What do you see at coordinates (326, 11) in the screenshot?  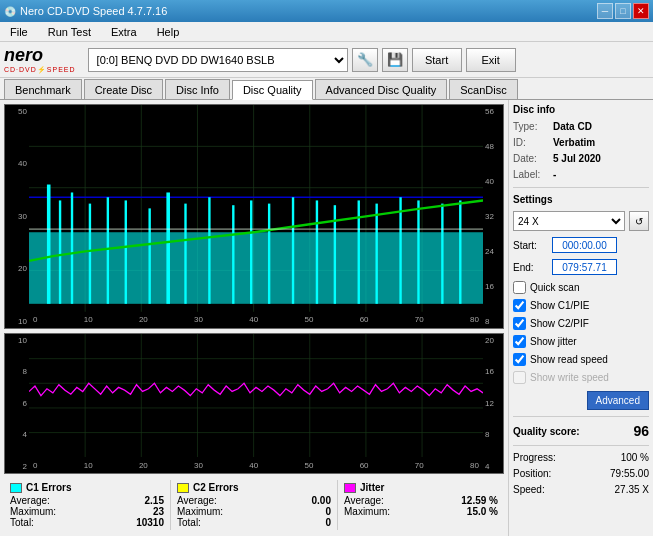 I see `title-bar: 💿 Nero CD-DVD Speed 4.7.7.16 ─ □ ✕` at bounding box center [326, 11].